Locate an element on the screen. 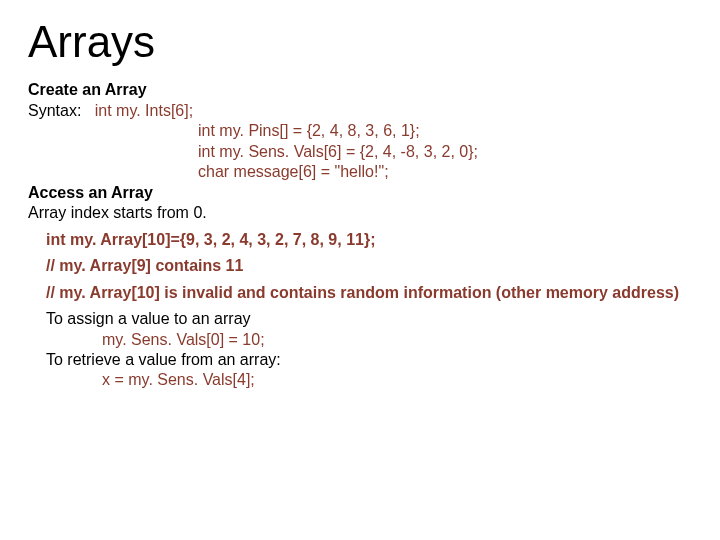 This screenshot has height=540, width=720. example-line-2: int my. Sens. Vals[6] = {2, 4, -8, 3, 2,… is located at coordinates (360, 152).